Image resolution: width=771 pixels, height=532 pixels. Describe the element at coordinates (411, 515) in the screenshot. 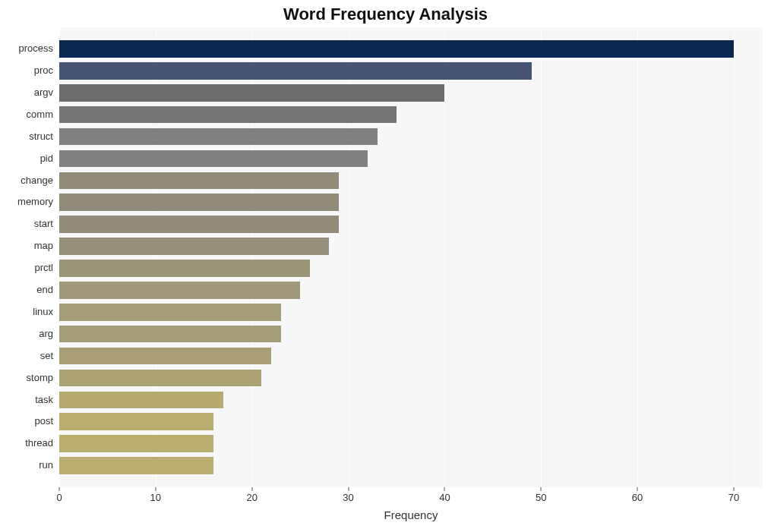

I see `x-axis-label: Frequency` at that location.